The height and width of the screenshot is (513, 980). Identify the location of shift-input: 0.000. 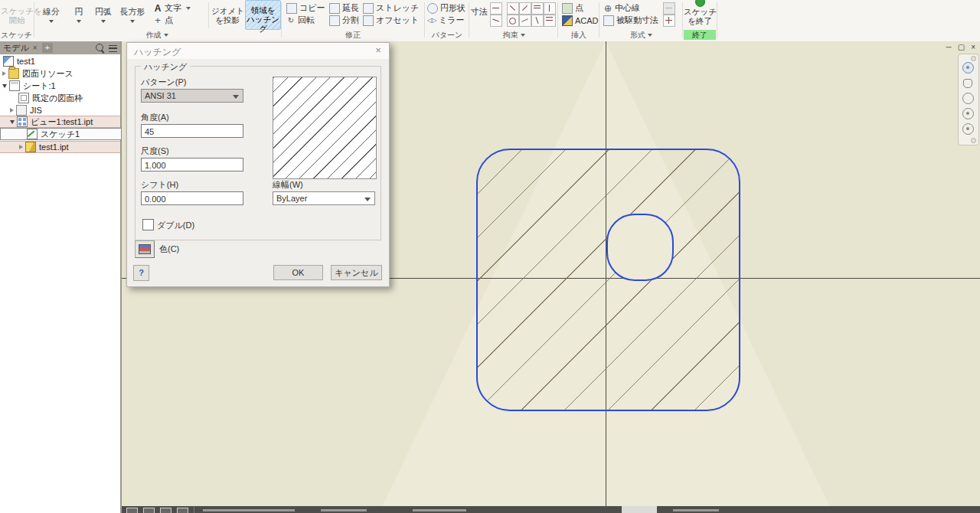
(192, 198).